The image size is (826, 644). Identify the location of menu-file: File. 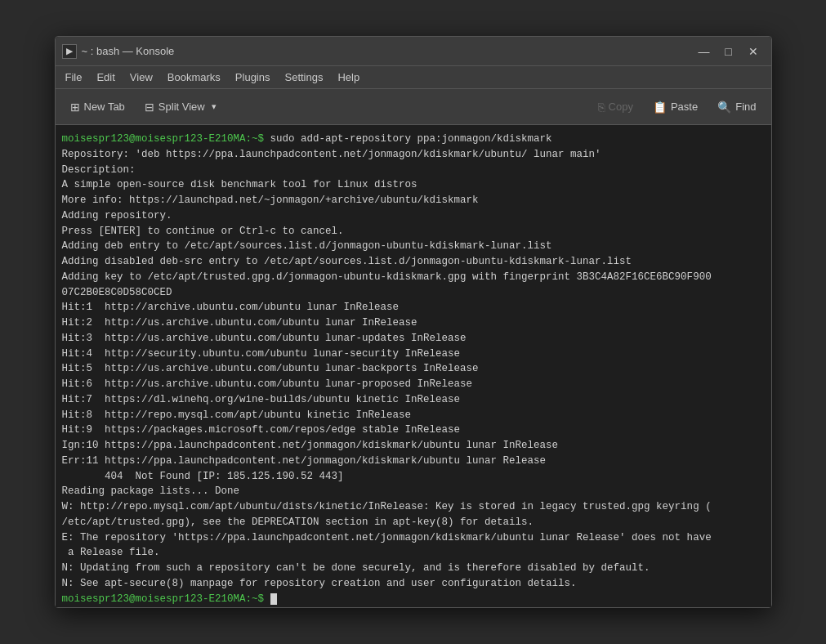
(74, 77).